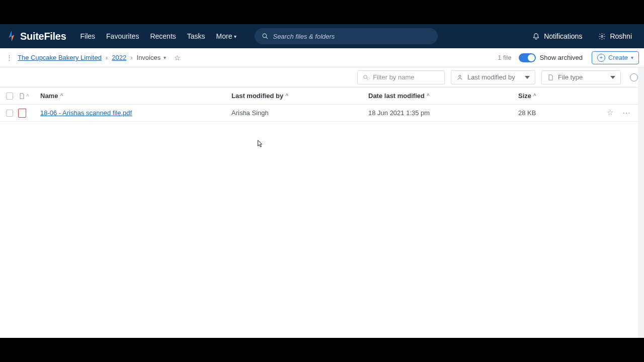 The height and width of the screenshot is (362, 644). What do you see at coordinates (31, 96) in the screenshot?
I see `sort-caret: ^` at bounding box center [31, 96].